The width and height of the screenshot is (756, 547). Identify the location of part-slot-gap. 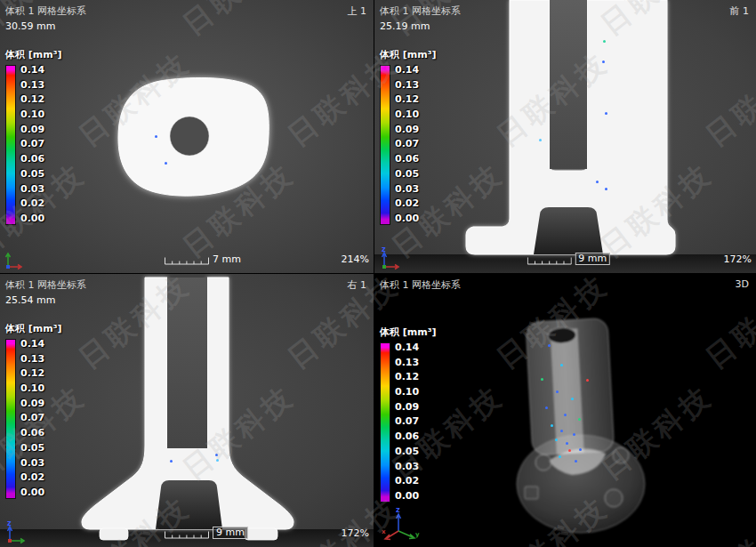
(568, 84).